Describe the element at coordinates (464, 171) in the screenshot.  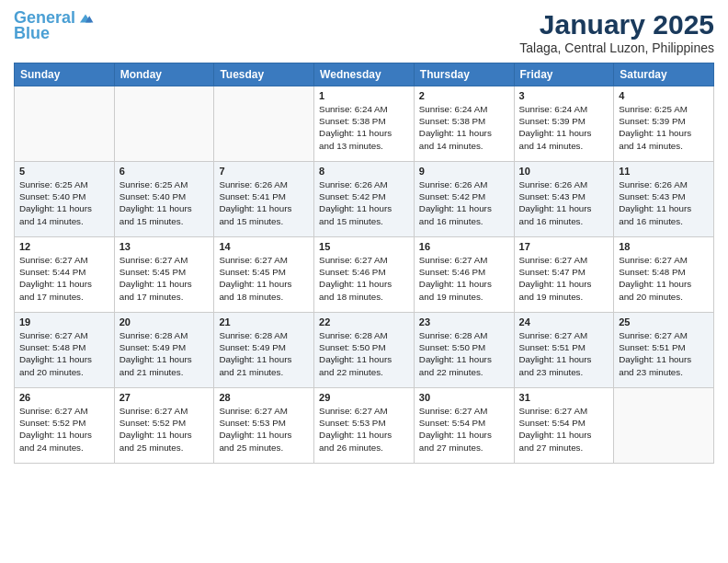
I see `day-number: 9` at that location.